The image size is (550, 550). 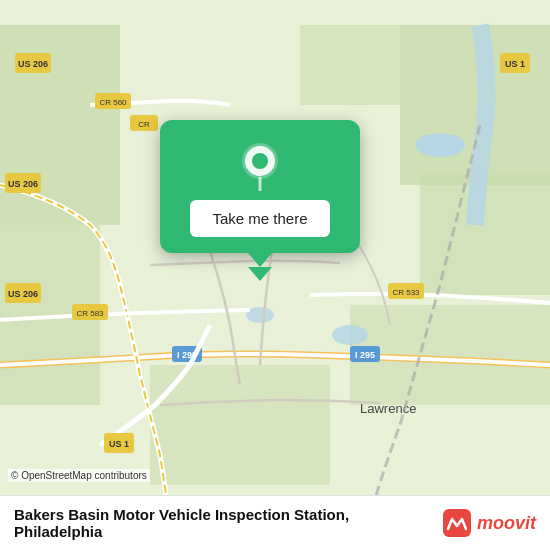 What do you see at coordinates (365, 355) in the screenshot?
I see `svg-text: I 295` at bounding box center [365, 355].